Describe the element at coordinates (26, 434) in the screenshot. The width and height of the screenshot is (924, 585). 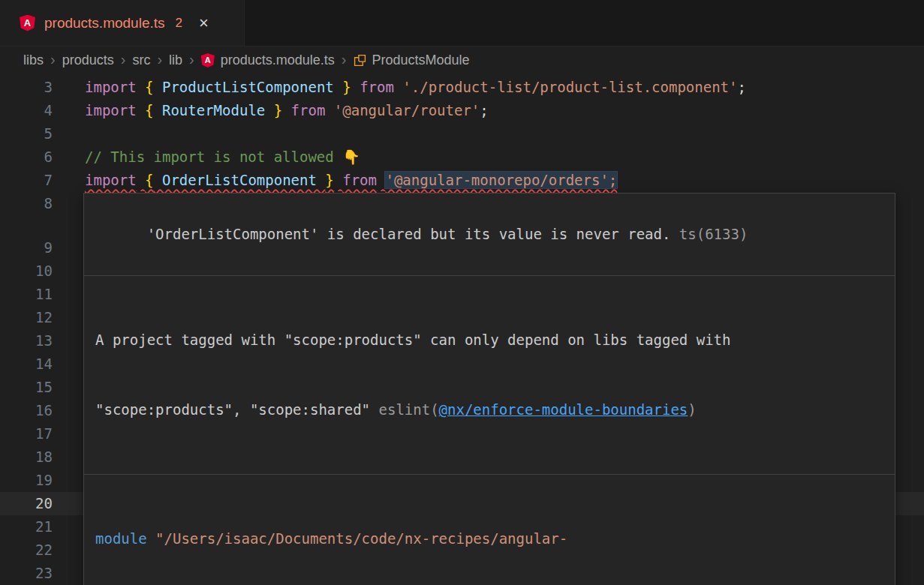
I see `line-number-17: 17` at that location.